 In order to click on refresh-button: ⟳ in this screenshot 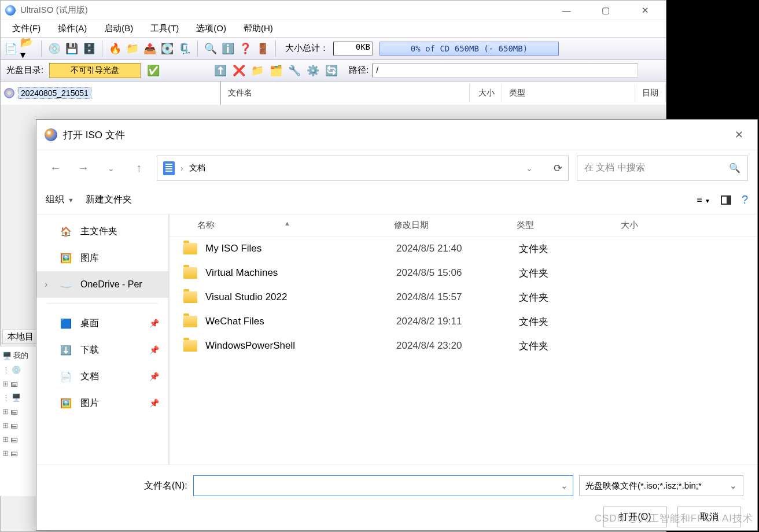, I will do `click(558, 168)`.